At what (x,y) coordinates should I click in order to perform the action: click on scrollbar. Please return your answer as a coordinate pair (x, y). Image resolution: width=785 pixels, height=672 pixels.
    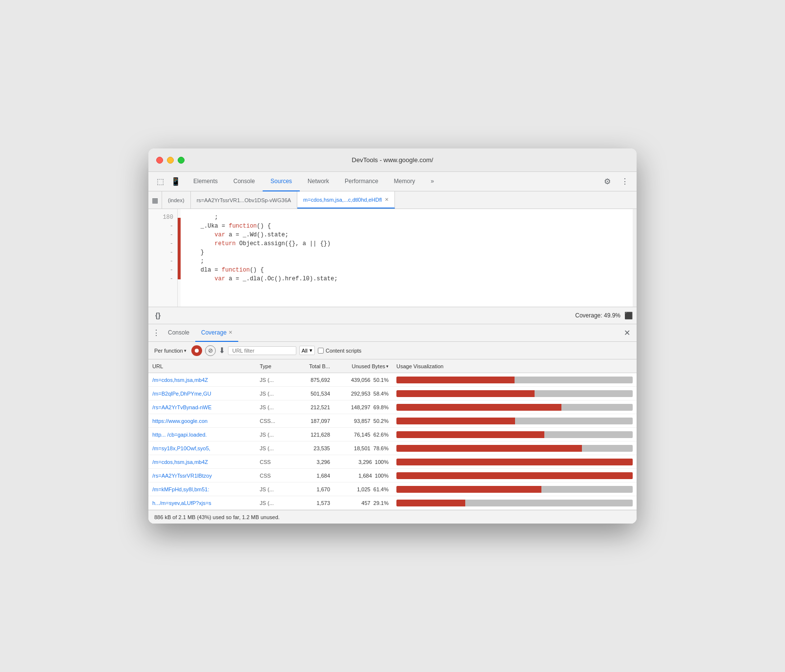
    Looking at the image, I should click on (635, 258).